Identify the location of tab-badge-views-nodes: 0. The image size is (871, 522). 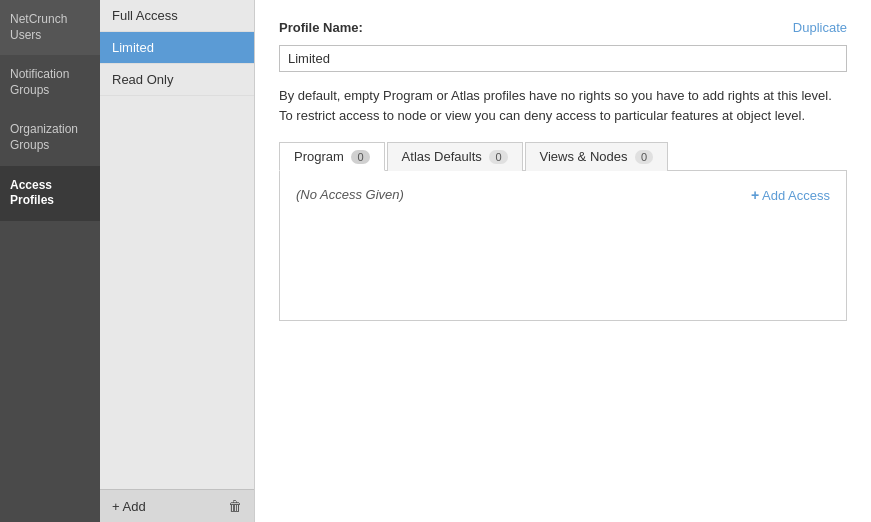
(644, 157).